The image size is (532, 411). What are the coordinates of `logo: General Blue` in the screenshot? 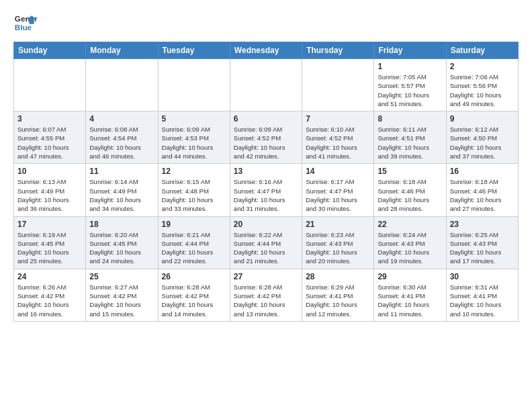 It's located at (26, 23).